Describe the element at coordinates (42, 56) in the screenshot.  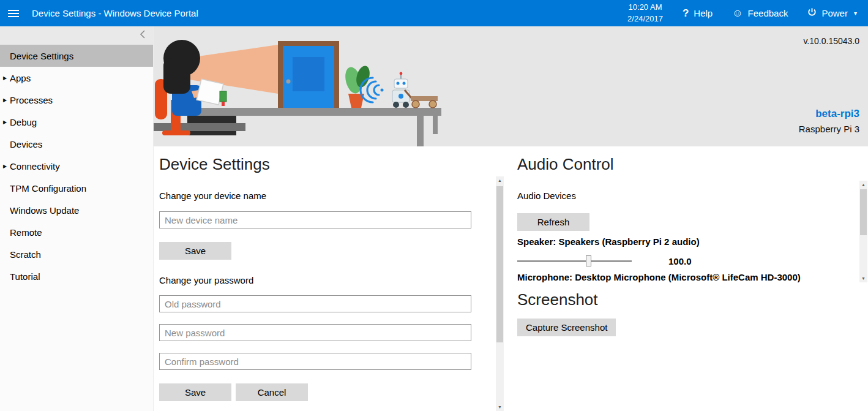
I see `sidebar-item-label: Device Settings` at that location.